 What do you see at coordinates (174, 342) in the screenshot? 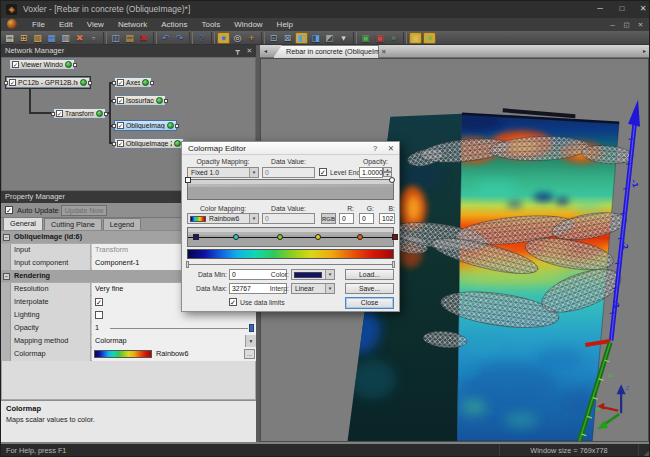
I see `property-value: Colormap▾` at bounding box center [174, 342].